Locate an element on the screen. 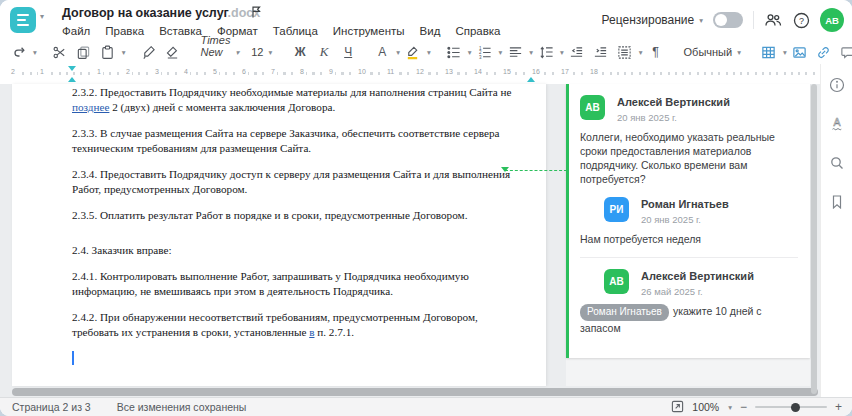  ruler-number: 11 is located at coordinates (390, 72).